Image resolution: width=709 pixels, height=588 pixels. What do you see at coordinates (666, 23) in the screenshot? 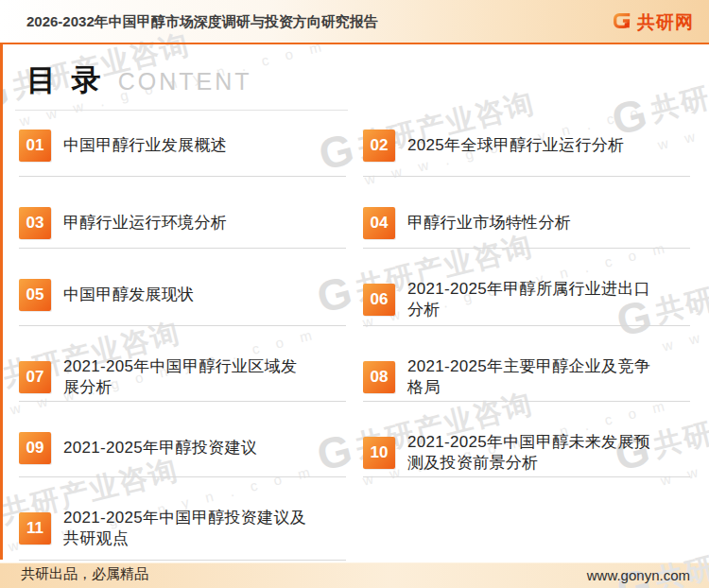
I see `brand-name: 共研网` at bounding box center [666, 23].